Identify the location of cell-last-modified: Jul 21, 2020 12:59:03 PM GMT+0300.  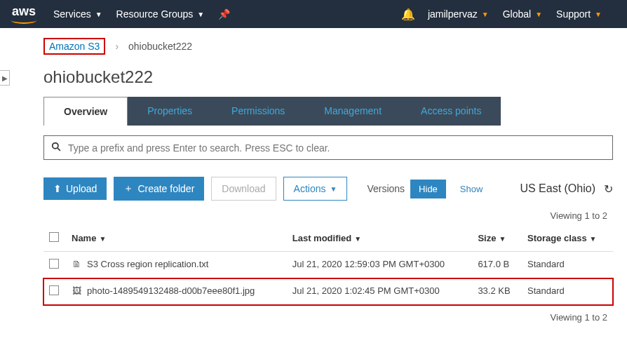
(380, 265).